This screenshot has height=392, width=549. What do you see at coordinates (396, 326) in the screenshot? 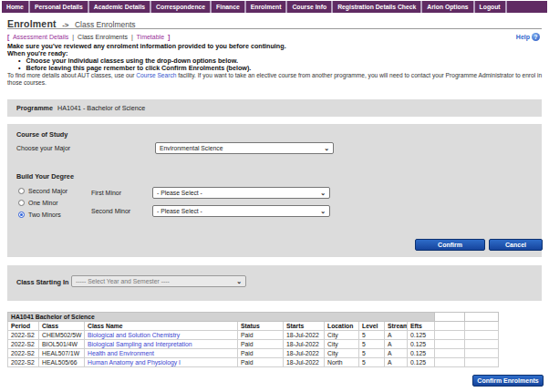
I see `col-stream: Stream` at bounding box center [396, 326].